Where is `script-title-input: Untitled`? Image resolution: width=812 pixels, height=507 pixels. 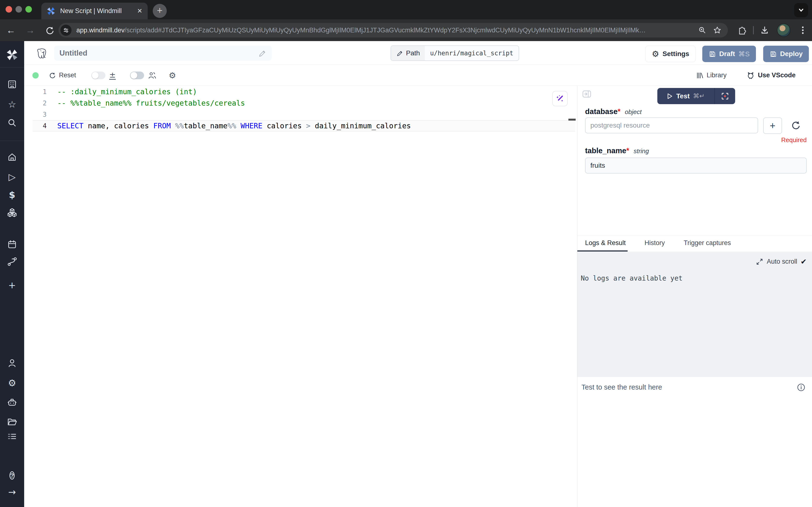
script-title-input: Untitled is located at coordinates (163, 53).